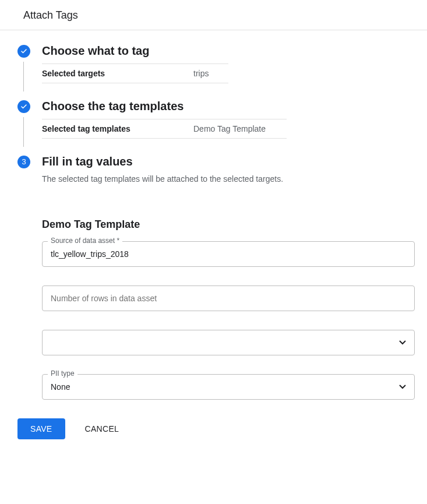 The height and width of the screenshot is (504, 427). Describe the element at coordinates (228, 298) in the screenshot. I see `rows-field-wrap` at that location.